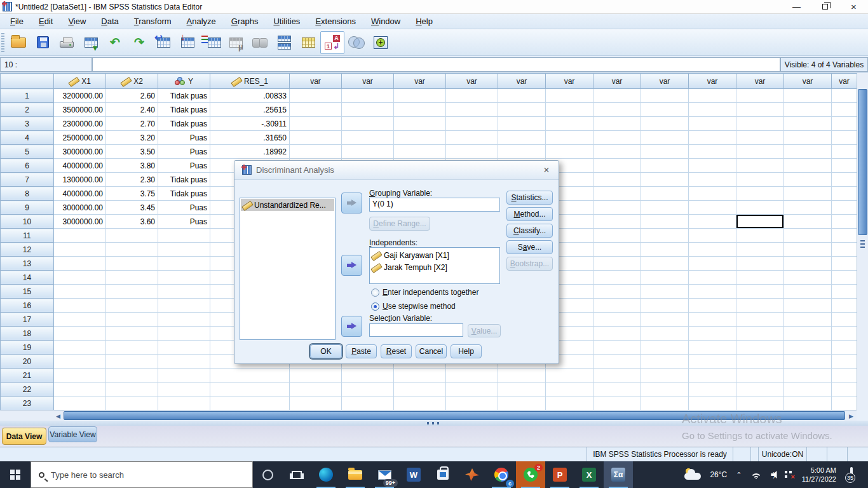  I want to click on independents-list-item: Jarak Tempuh [X2], so click(435, 267).